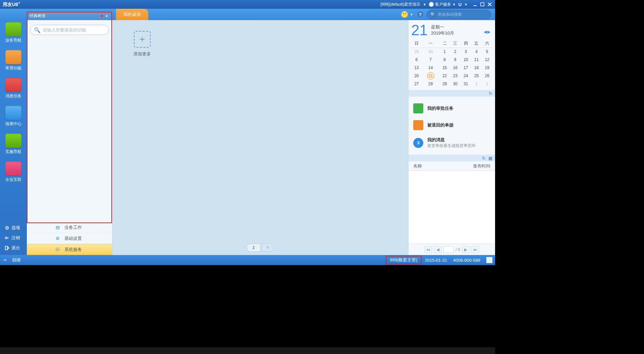 The width and height of the screenshot is (644, 354). I want to click on barcode-search: 🔍, so click(459, 14).